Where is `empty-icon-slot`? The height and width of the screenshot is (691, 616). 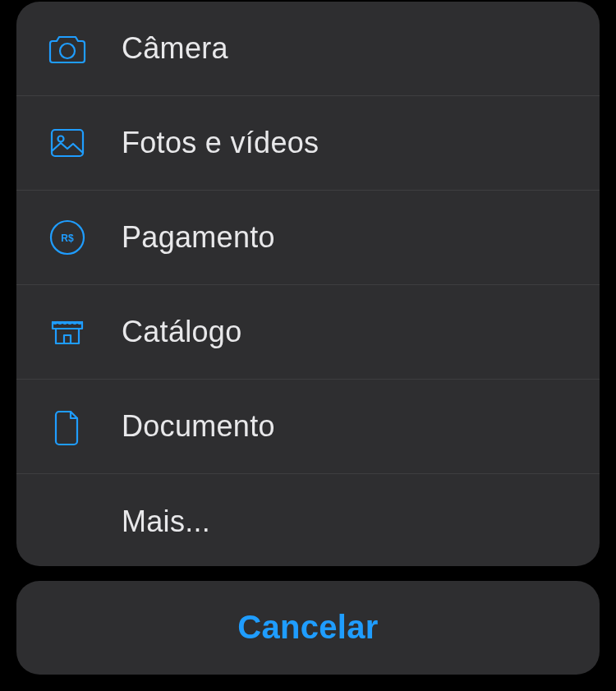 empty-icon-slot is located at coordinates (67, 522).